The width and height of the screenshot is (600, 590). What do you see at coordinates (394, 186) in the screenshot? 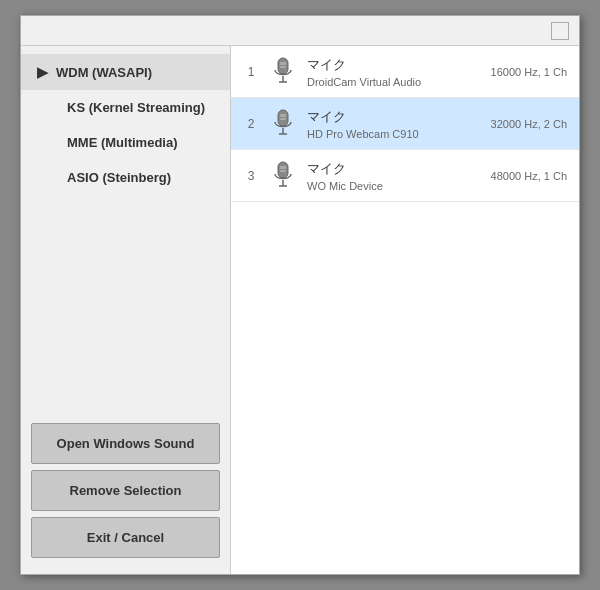
I see `device-subtitle: WO Mic Device` at bounding box center [394, 186].